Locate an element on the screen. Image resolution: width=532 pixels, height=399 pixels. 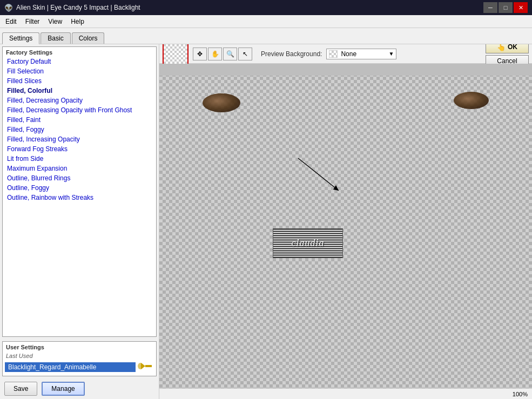
ok-hand-icon: 👆 is located at coordinates (501, 48).